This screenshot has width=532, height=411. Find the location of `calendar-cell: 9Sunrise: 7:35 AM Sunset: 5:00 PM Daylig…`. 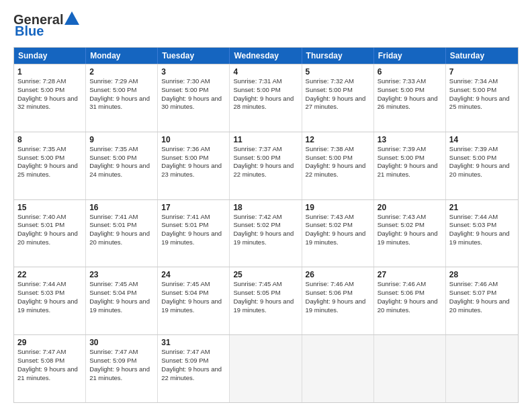

calendar-cell: 9Sunrise: 7:35 AM Sunset: 5:00 PM Daylig… is located at coordinates (122, 166).